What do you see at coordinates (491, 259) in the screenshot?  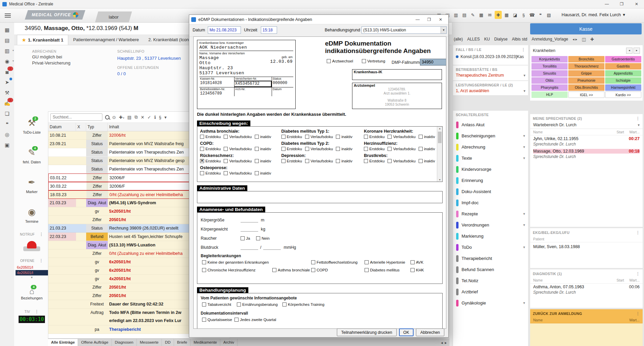 I see `schalter-Therapiebericht: Therapiebericht` at bounding box center [491, 259].